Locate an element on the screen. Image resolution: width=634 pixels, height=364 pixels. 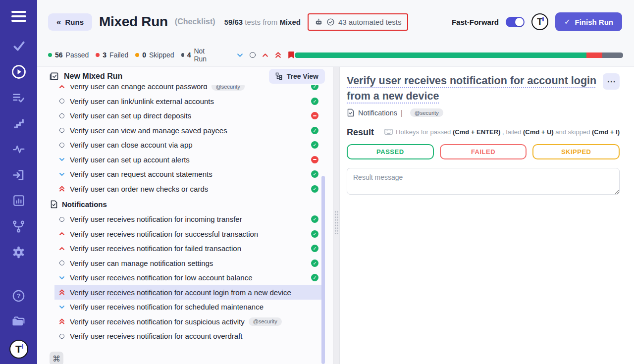
back-label: Runs is located at coordinates (74, 22).